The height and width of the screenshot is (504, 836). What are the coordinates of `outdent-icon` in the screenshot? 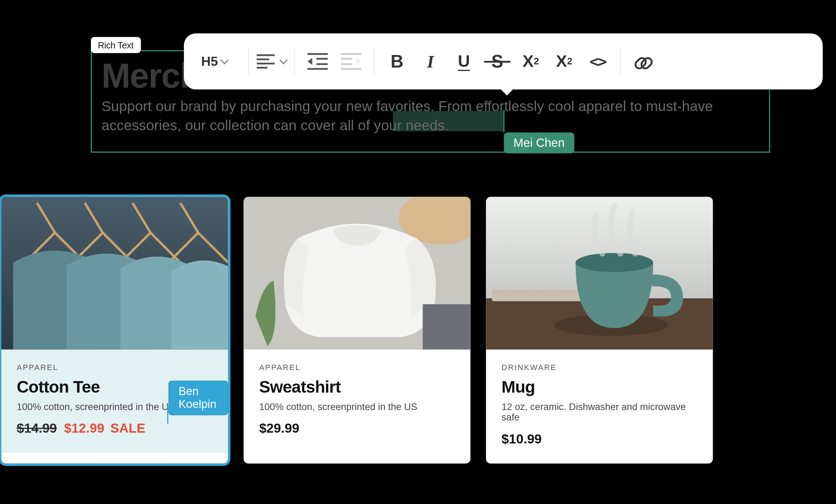 It's located at (318, 62).